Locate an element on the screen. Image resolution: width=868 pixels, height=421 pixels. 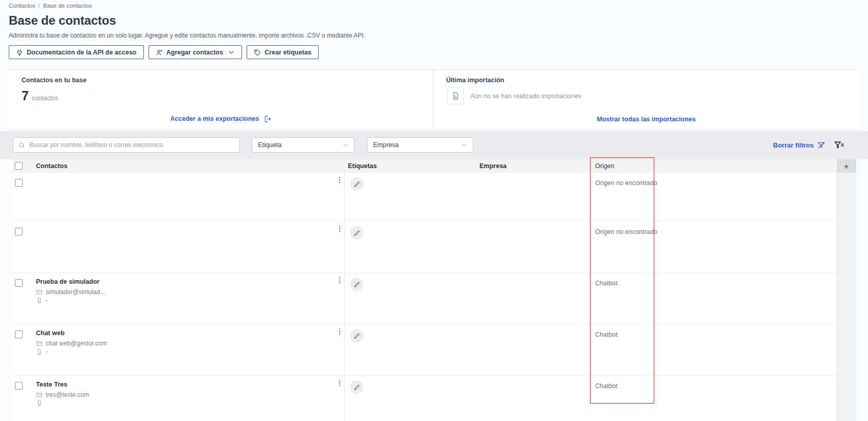
column-header-origin: Origen is located at coordinates (605, 166).